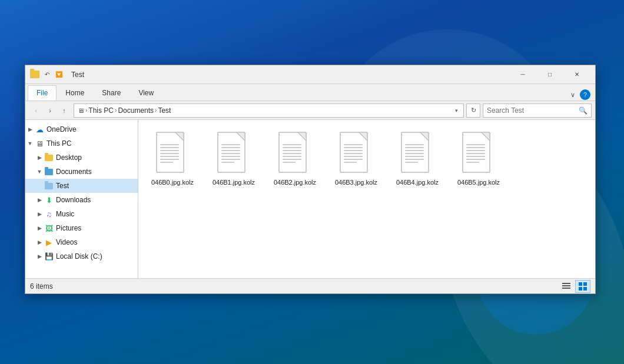 Image resolution: width=624 pixels, height=364 pixels. What do you see at coordinates (473, 111) in the screenshot?
I see `refresh-button: ↻` at bounding box center [473, 111].